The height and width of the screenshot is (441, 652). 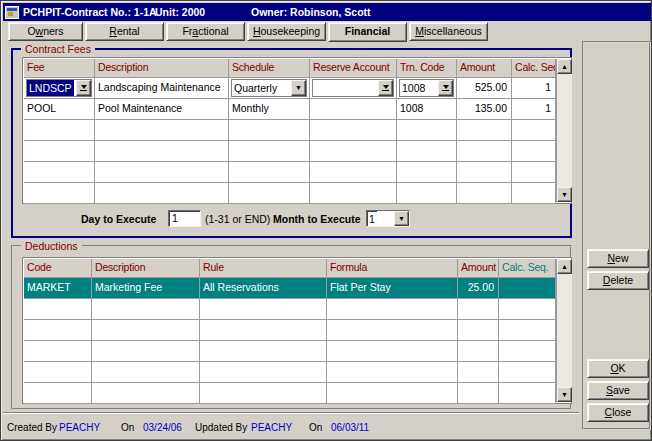 I want to click on deduction-description-cell: Marketing Fee, so click(x=146, y=288).